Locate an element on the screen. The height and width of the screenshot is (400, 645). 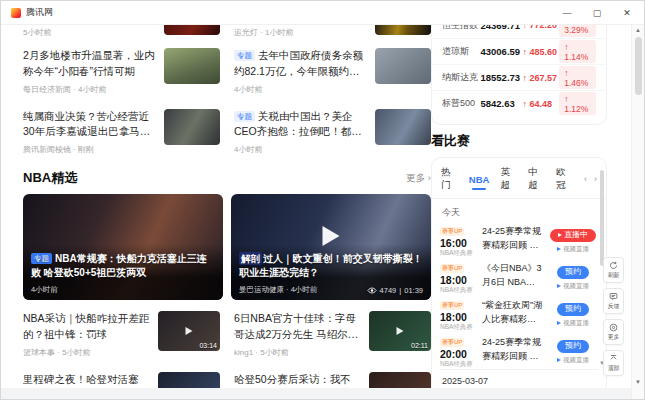
game-title: “紫金狂欢周”湖人比赛精彩回顾 科比谢… is located at coordinates (515, 312).